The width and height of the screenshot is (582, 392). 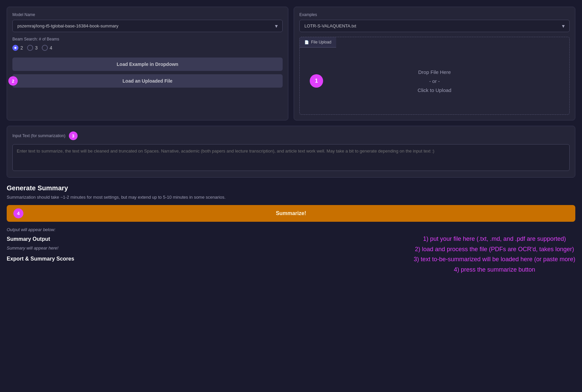 I want to click on load-file-label: Load an Uploaded File, so click(x=147, y=81).